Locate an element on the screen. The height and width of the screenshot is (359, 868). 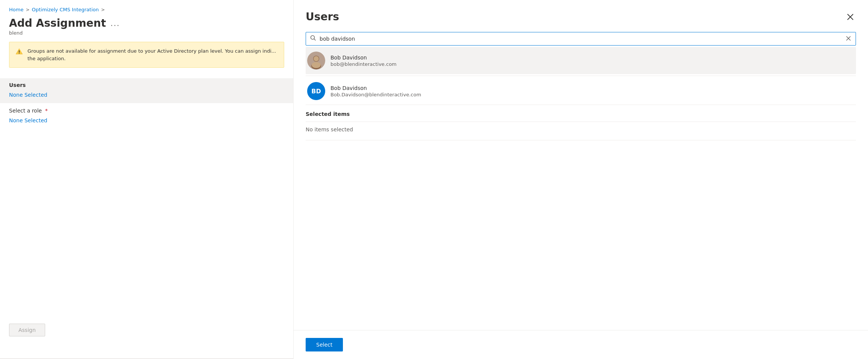
page-subtitle: blend is located at coordinates (147, 36).